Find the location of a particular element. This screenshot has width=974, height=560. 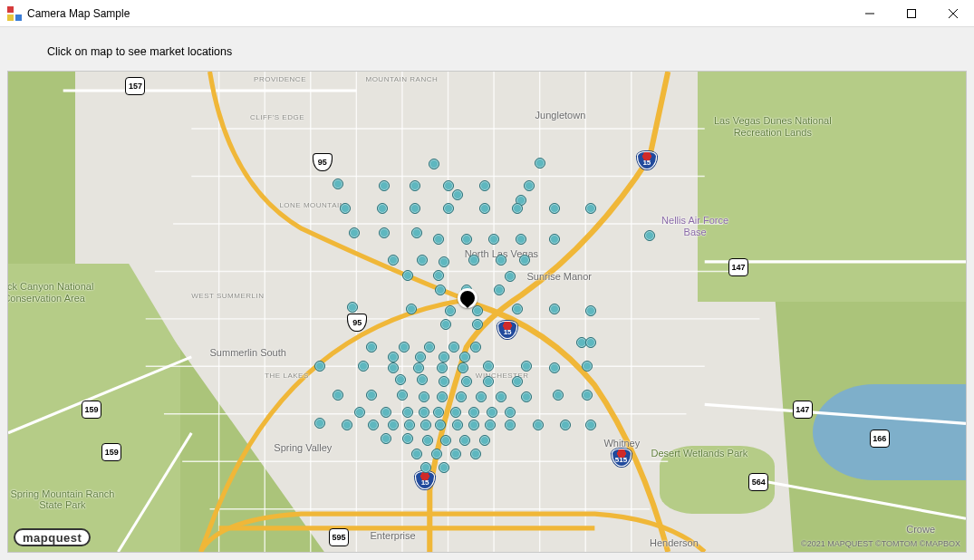

close-button is located at coordinates (953, 14).